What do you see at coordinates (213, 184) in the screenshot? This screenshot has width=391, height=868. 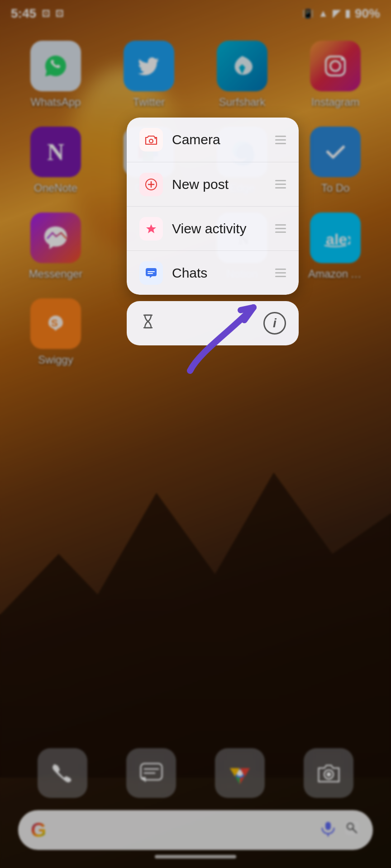 I see `menu-item-new-post: New post` at bounding box center [213, 184].